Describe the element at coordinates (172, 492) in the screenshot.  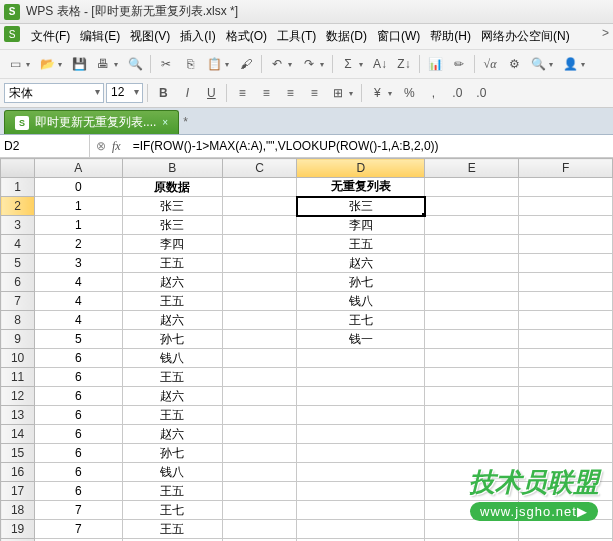
I see `cell-B17: 王五` at that location.